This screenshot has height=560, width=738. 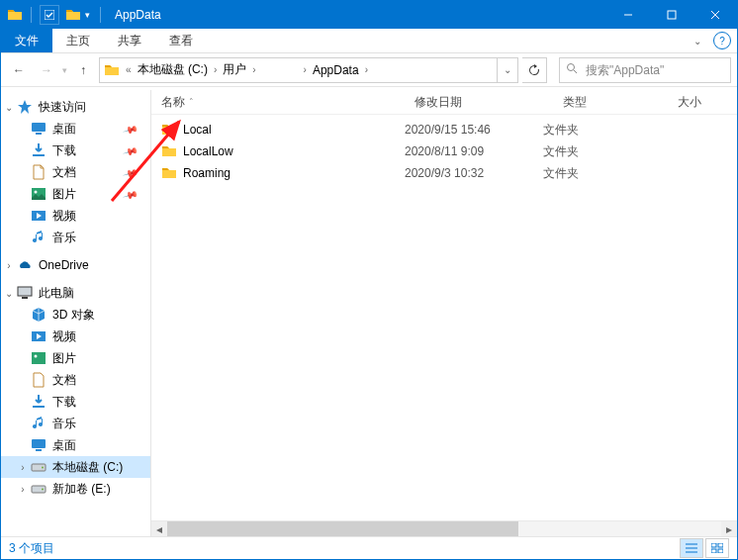 What do you see at coordinates (309, 70) in the screenshot?
I see `address-bar: « 本地磁盘 (C:) › 用户 › › AppData › ⌄` at bounding box center [309, 70].